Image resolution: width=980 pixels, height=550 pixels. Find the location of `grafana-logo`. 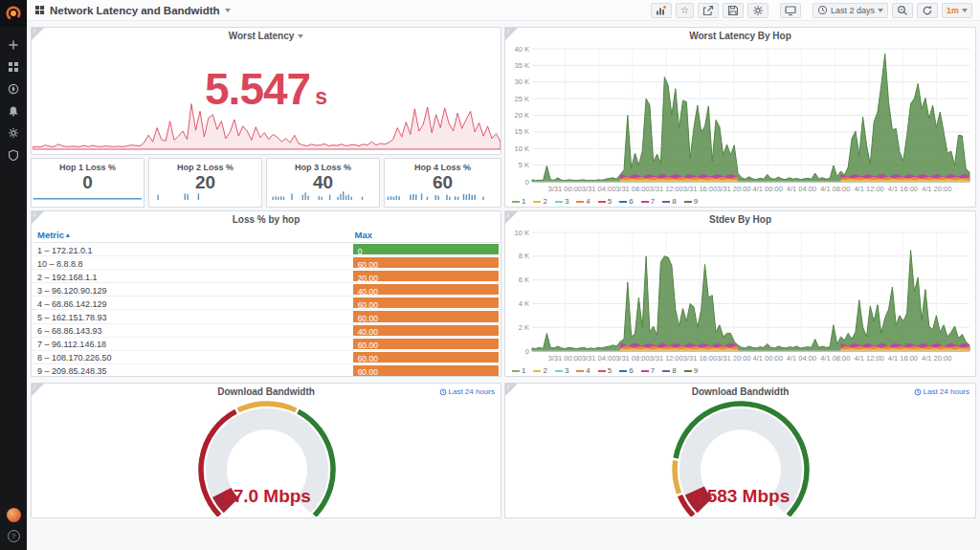

grafana-logo is located at coordinates (13, 13).